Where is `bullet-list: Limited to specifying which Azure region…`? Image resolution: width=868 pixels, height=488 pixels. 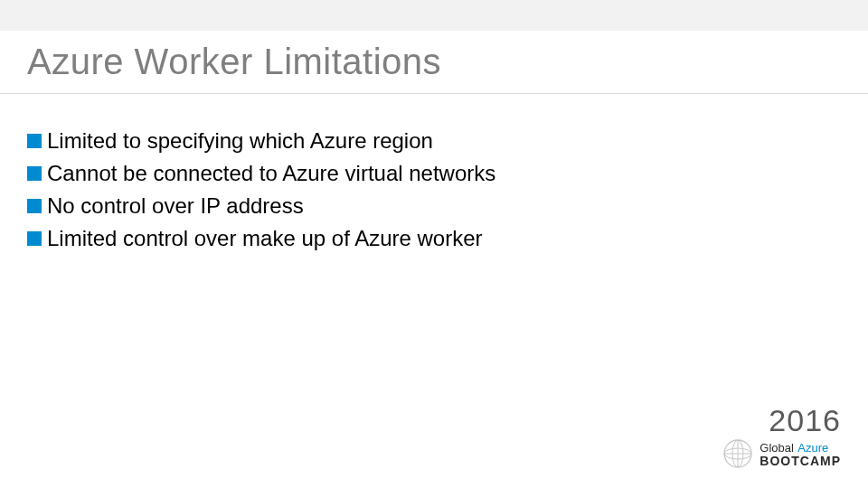
bullet-list: Limited to specifying which Azure region… is located at coordinates (261, 192).